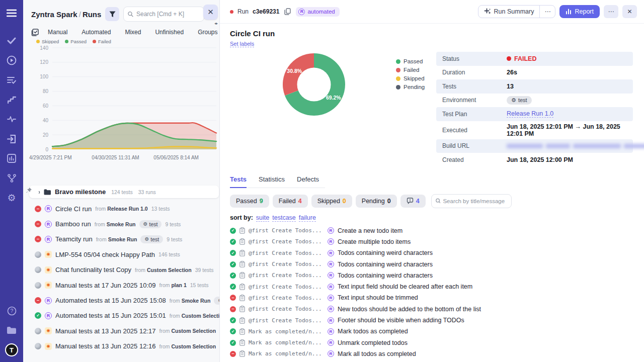  Describe the element at coordinates (168, 14) in the screenshot. I see `runs-search-input` at that location.